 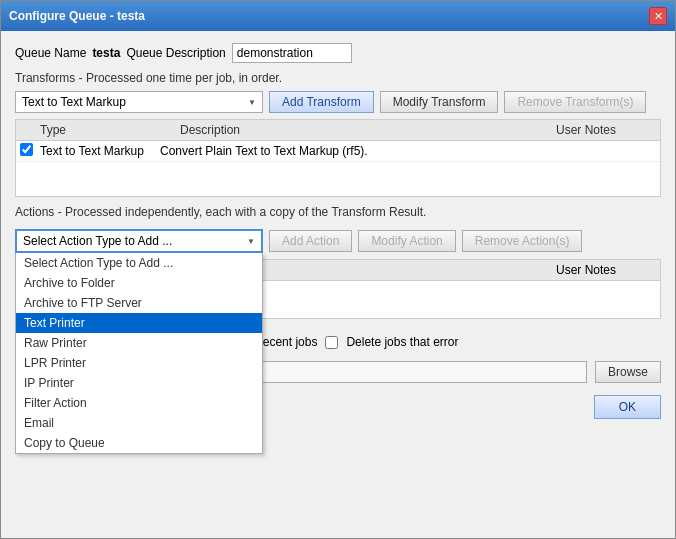 I want to click on close-button: ✕, so click(x=658, y=16).